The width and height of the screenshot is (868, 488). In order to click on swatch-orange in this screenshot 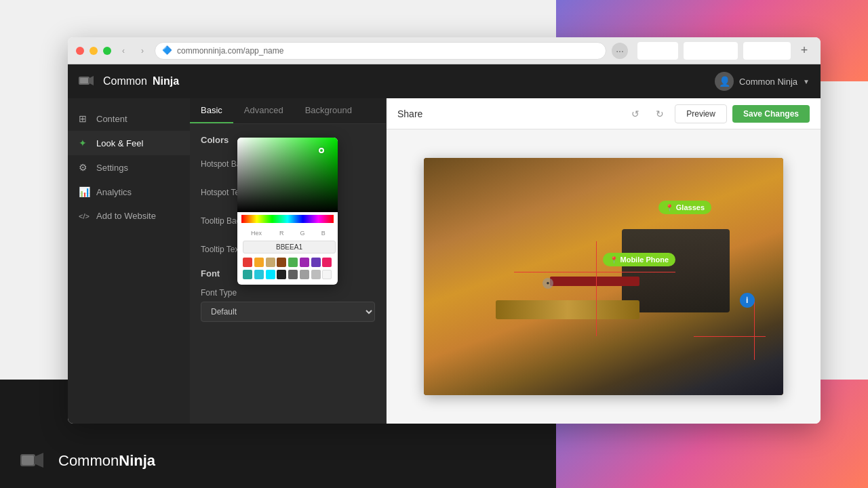, I will do `click(259, 262)`.